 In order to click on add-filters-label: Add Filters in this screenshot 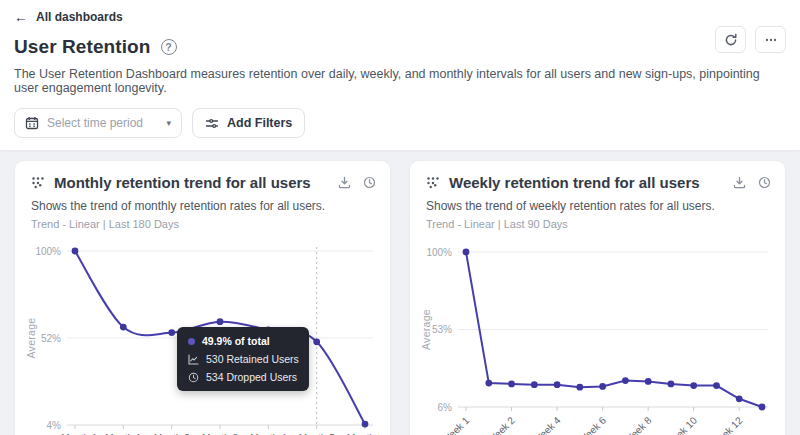, I will do `click(260, 123)`.